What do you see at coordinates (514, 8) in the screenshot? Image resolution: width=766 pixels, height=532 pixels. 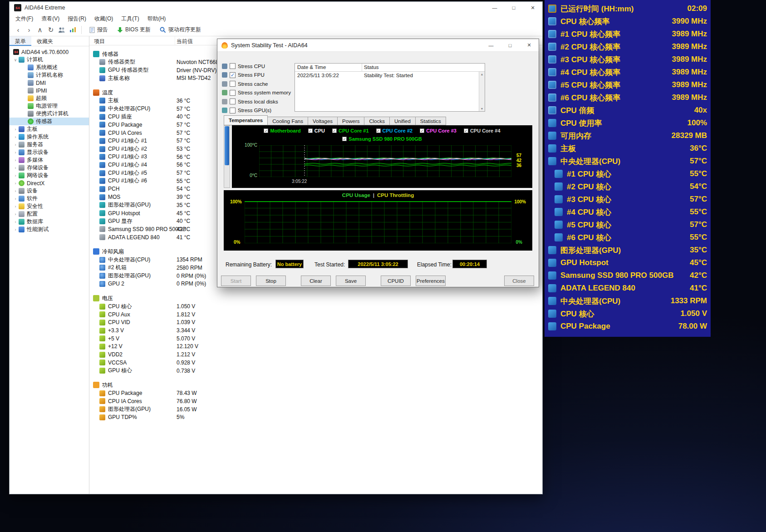 I see `maximize-button: □` at bounding box center [514, 8].